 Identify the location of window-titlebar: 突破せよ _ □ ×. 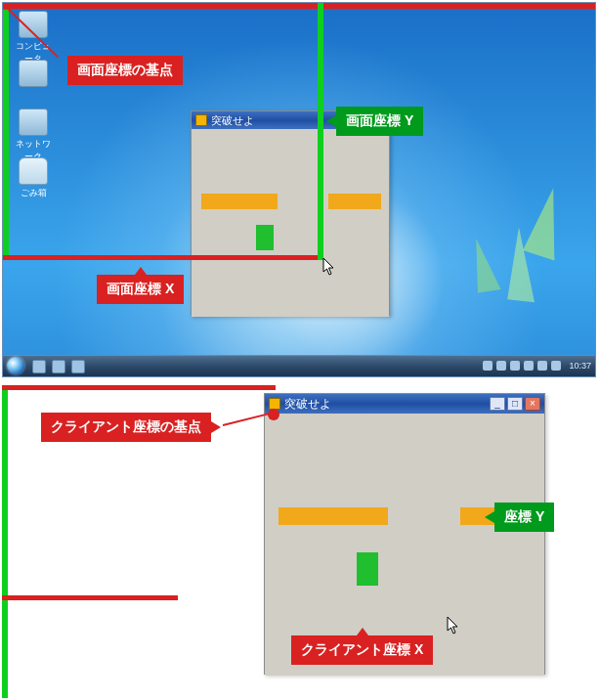
(405, 404).